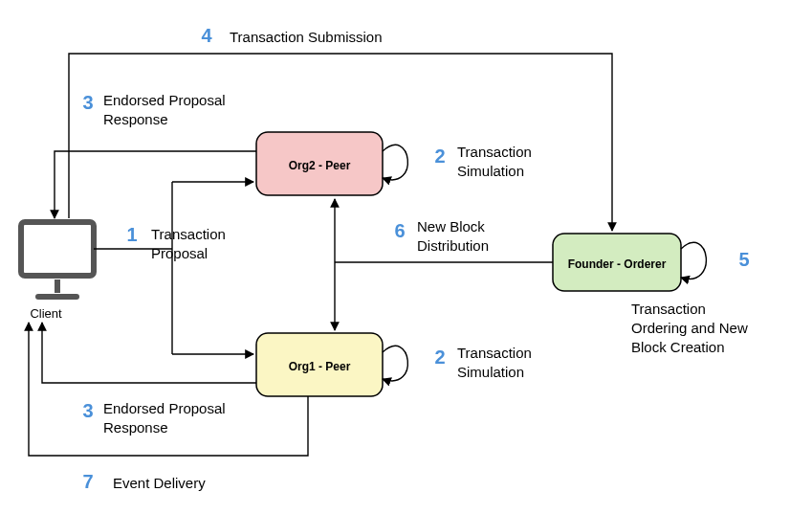  What do you see at coordinates (57, 259) in the screenshot?
I see `client-icon` at bounding box center [57, 259].